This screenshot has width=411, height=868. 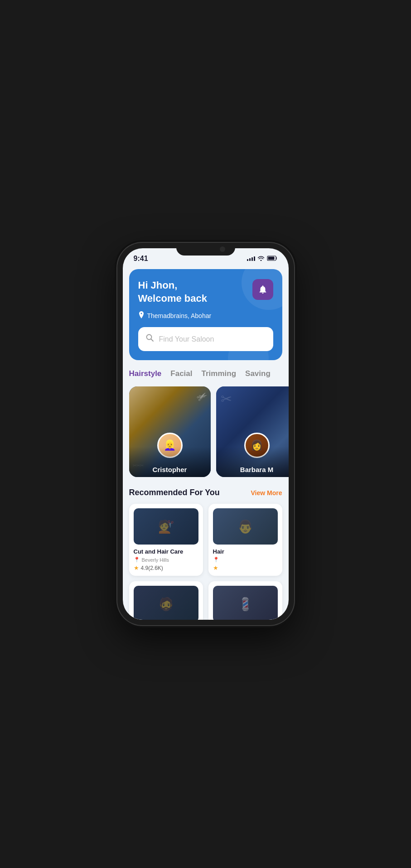 I want to click on rec-card-beard: 🧔 Beard Styling 📍 Beverly Hills ★ 4.9(2.…, so click(x=166, y=601).